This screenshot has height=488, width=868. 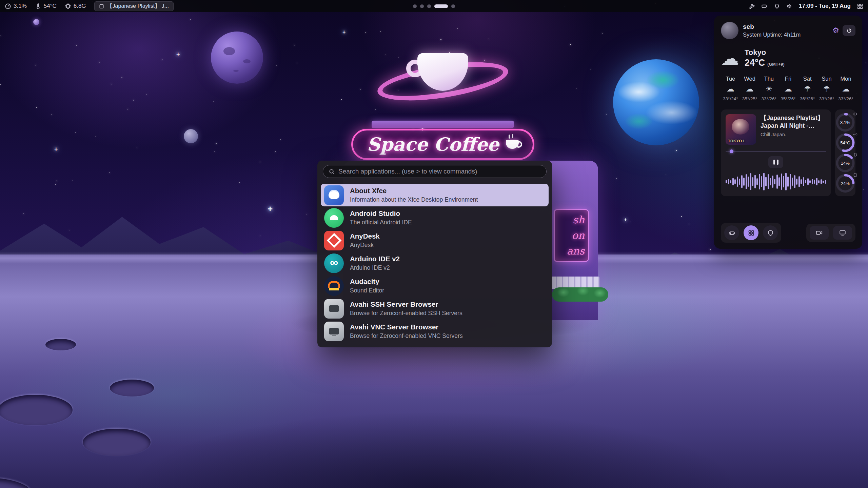 I want to click on screen-record-button, so click(x=819, y=233).